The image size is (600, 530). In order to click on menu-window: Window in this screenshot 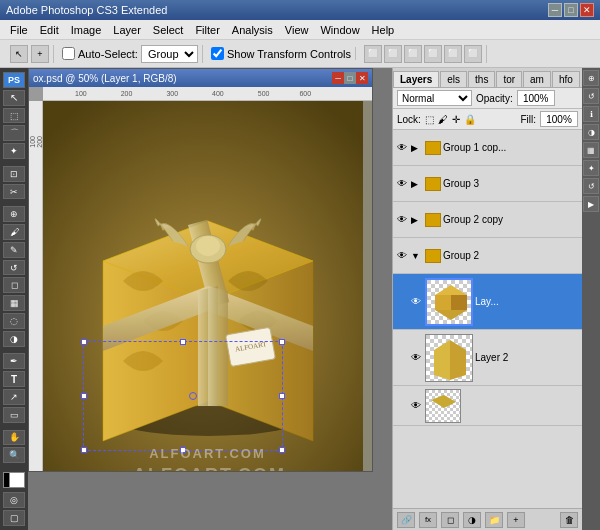, I will do `click(340, 30)`.